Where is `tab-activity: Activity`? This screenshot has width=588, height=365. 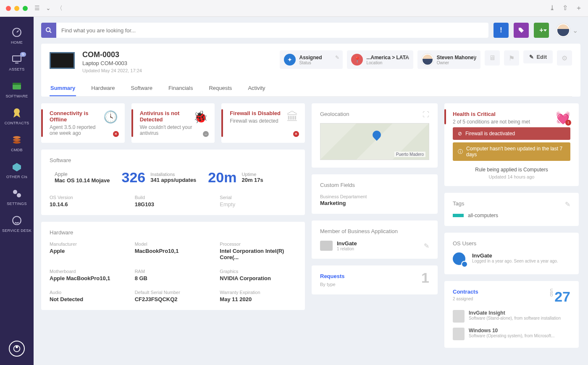 tab-activity: Activity is located at coordinates (256, 88).